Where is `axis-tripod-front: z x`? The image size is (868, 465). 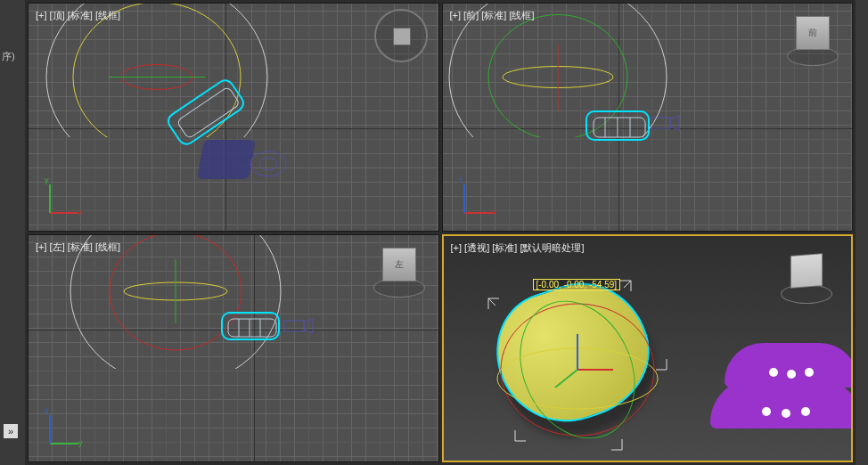 axis-tripod-front: z x is located at coordinates (479, 198).